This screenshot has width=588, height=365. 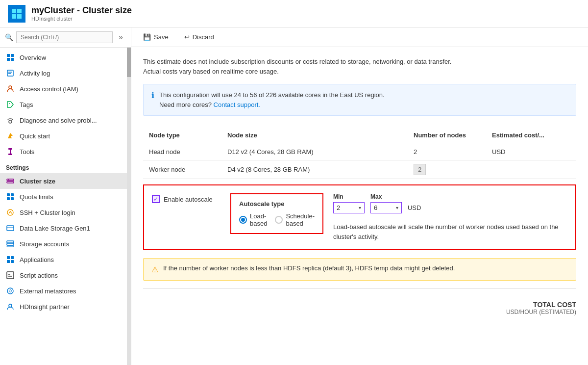 I want to click on data-lake-icon, so click(x=10, y=228).